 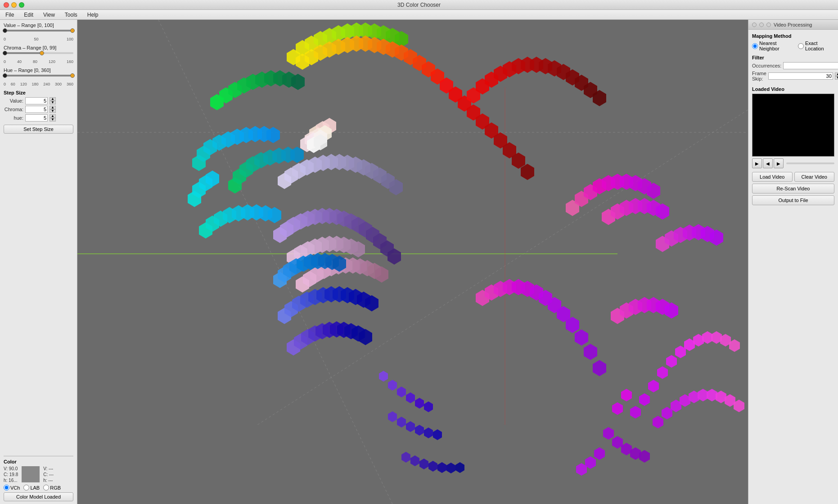 I want to click on filter-section: Filter Occurrences: ▲ ▼ Frame Skip:, so click(x=793, y=69).